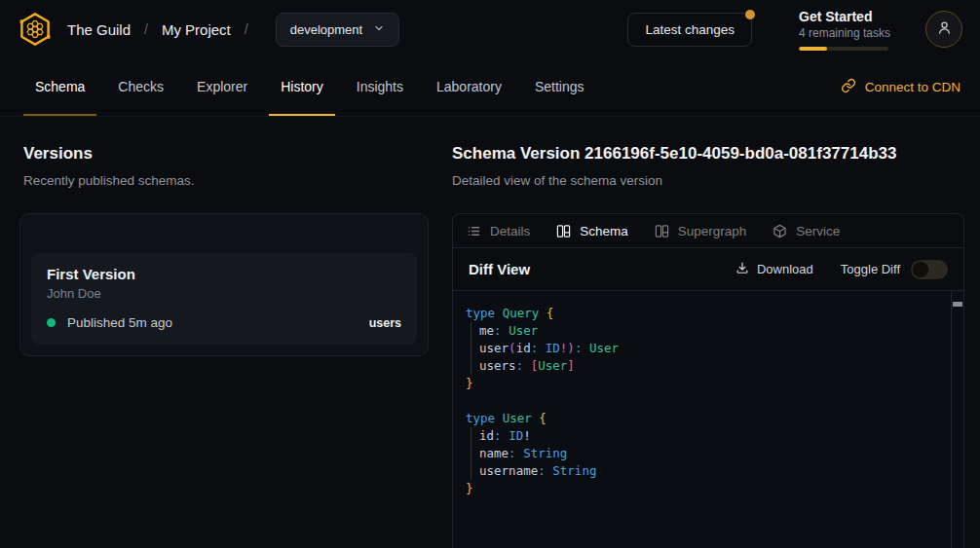 Image resolution: width=980 pixels, height=548 pixels. What do you see at coordinates (958, 304) in the screenshot?
I see `code-scrollbar-thumb` at bounding box center [958, 304].